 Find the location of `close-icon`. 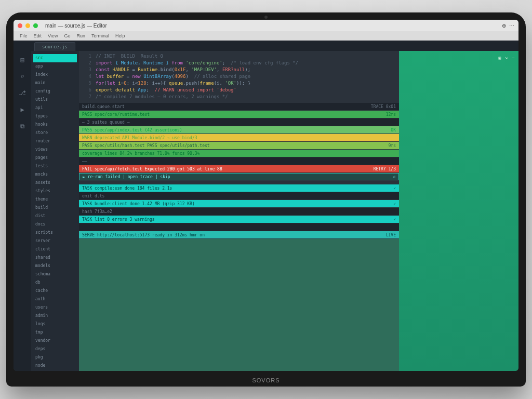

close-icon is located at coordinates (20, 26).